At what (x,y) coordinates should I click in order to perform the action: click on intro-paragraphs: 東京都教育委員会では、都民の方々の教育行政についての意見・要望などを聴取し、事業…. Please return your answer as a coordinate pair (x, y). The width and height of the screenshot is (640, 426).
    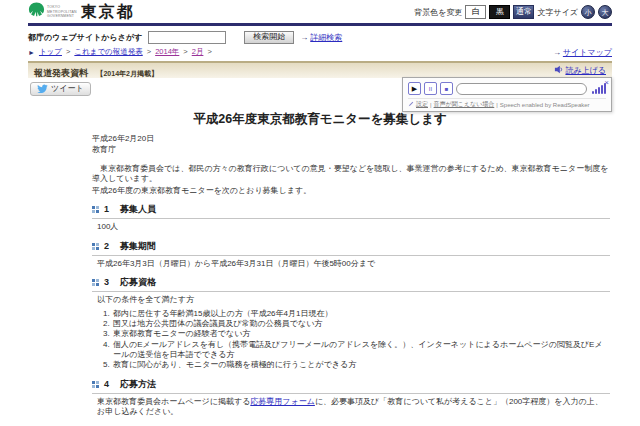
    Looking at the image, I should click on (351, 180).